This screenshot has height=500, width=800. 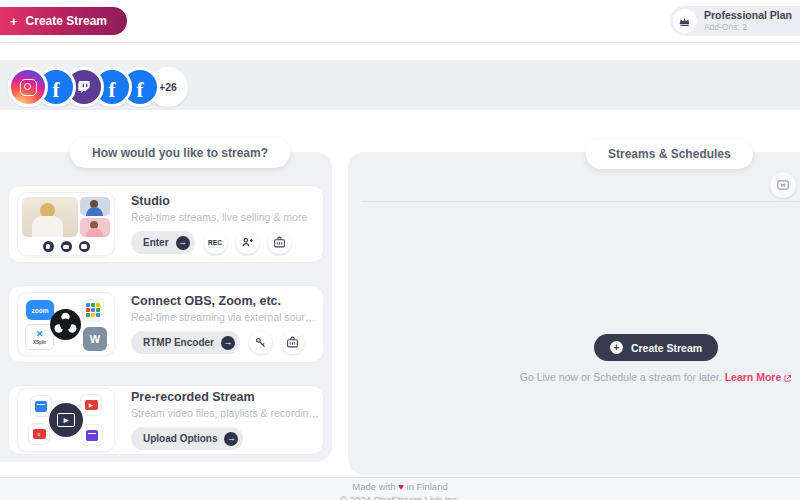 I want to click on connected-accounts: f f f +26, so click(x=92, y=87).